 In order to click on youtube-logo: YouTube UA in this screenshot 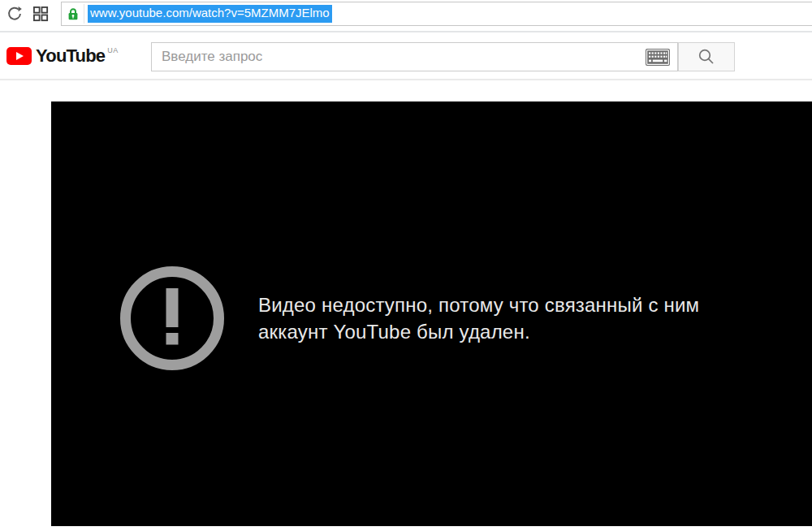, I will do `click(63, 56)`.